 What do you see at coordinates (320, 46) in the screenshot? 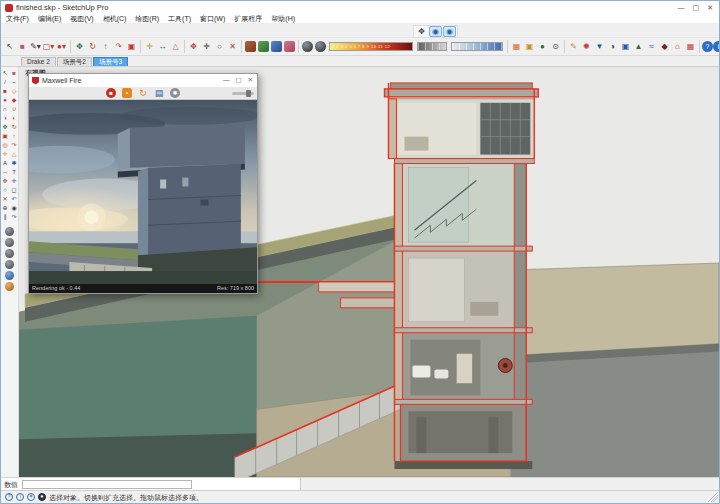
I see `render-sphere2-icon` at bounding box center [320, 46].